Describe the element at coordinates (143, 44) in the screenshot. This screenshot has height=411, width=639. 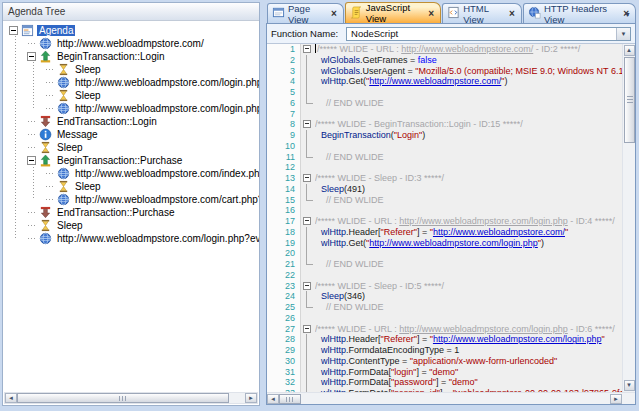
I see `tree-item: http://www.webloadmpstore.com/` at that location.